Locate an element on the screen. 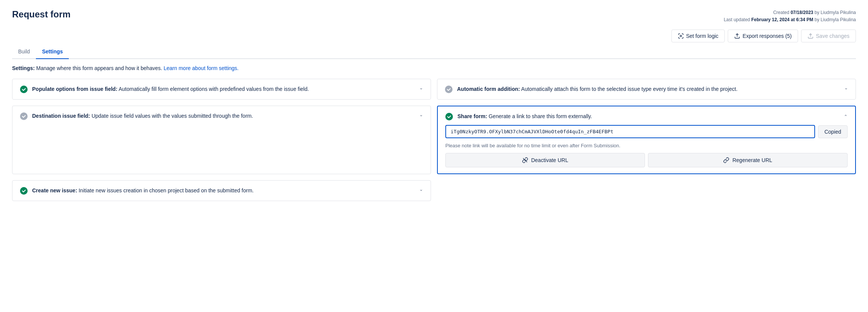 Image resolution: width=868 pixels, height=312 pixels. created-by: Liudmyla Pikulina is located at coordinates (839, 12).